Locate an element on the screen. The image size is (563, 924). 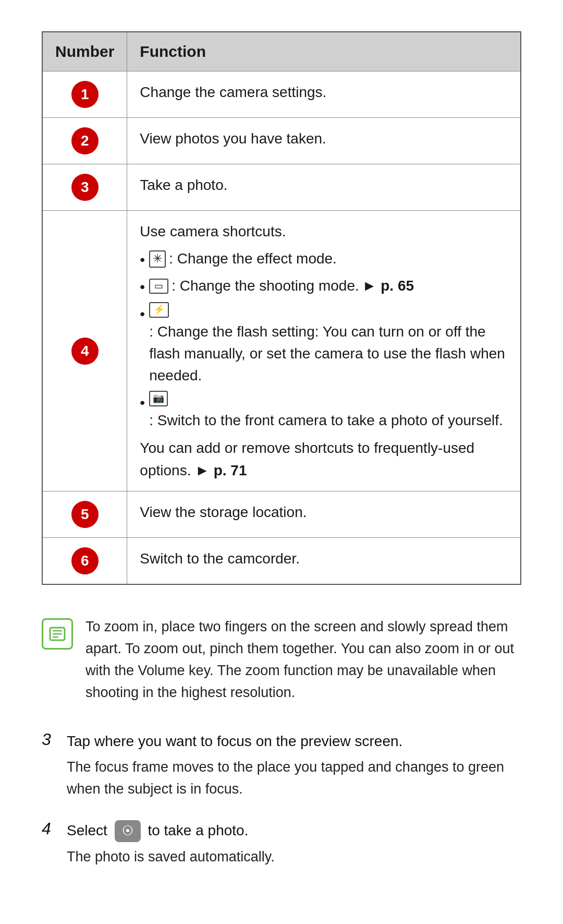
circle-badge-2: 2 is located at coordinates (85, 141).